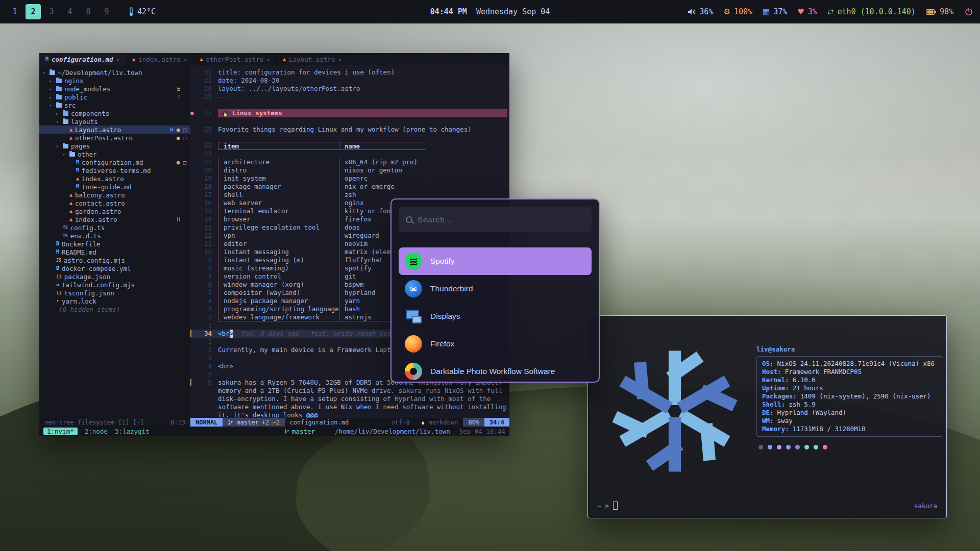 This screenshot has width=980, height=551. What do you see at coordinates (495, 289) in the screenshot?
I see `launcher-item: Thunderbird` at bounding box center [495, 289].